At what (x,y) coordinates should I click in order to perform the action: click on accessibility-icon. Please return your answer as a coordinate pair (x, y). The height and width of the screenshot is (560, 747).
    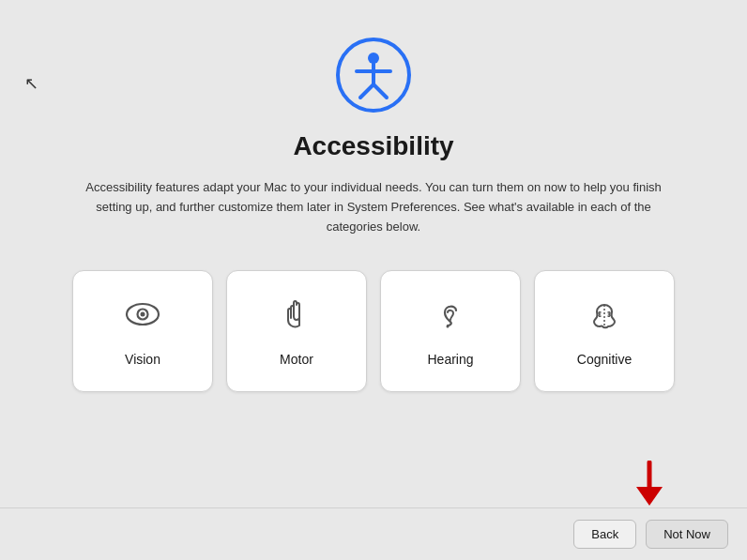
    Looking at the image, I should click on (374, 75).